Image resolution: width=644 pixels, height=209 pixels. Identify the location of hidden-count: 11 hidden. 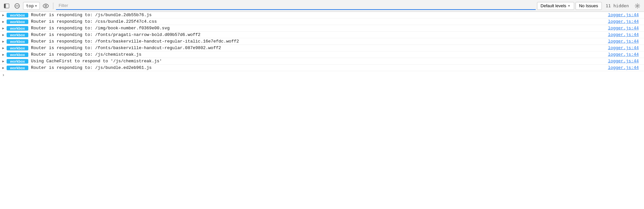
(617, 6).